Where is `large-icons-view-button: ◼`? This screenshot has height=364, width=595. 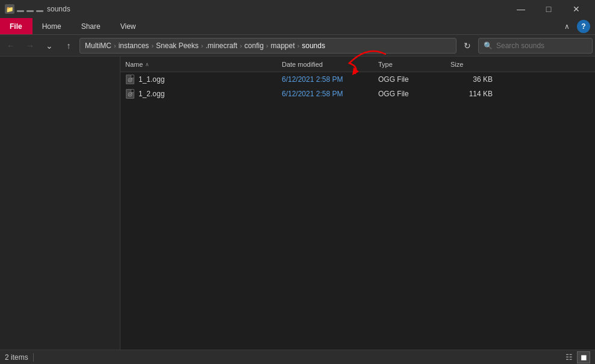
large-icons-view-button: ◼ is located at coordinates (584, 357).